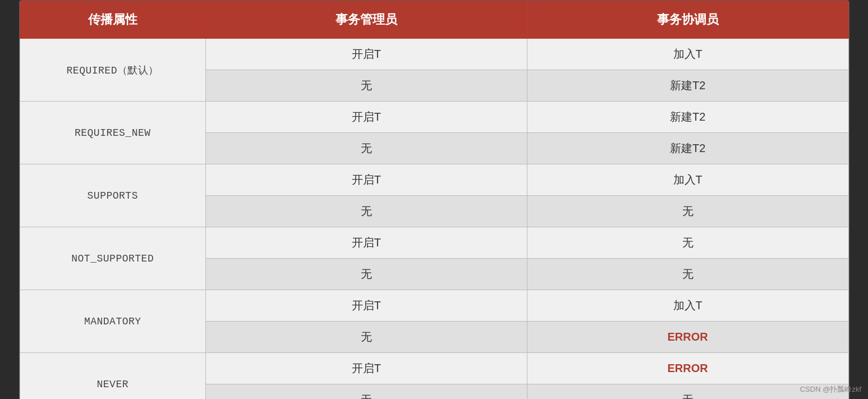 This screenshot has height=399, width=868. Describe the element at coordinates (112, 322) in the screenshot. I see `prop-cell: MANDATORY` at that location.